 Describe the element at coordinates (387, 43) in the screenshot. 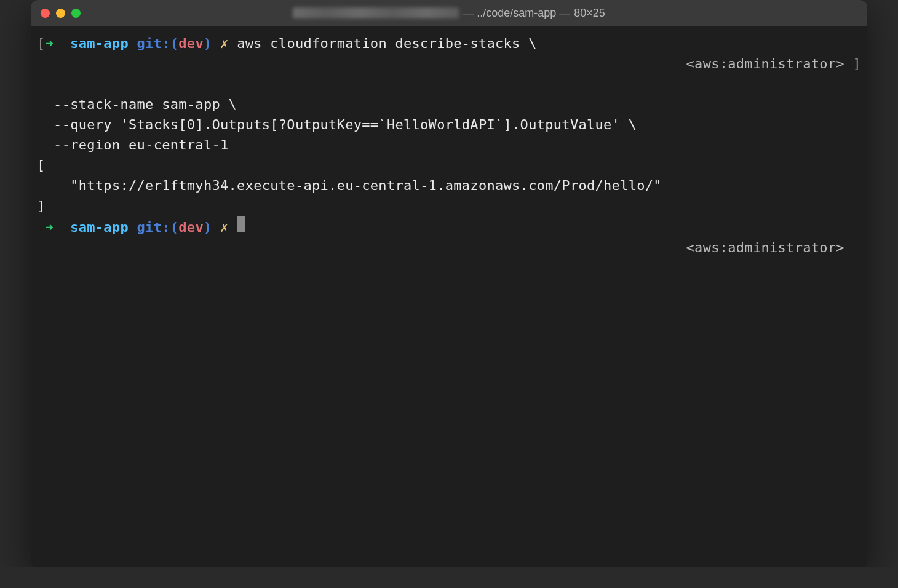

I see `command-text-1: aws cloudformation describe-stacks \` at that location.